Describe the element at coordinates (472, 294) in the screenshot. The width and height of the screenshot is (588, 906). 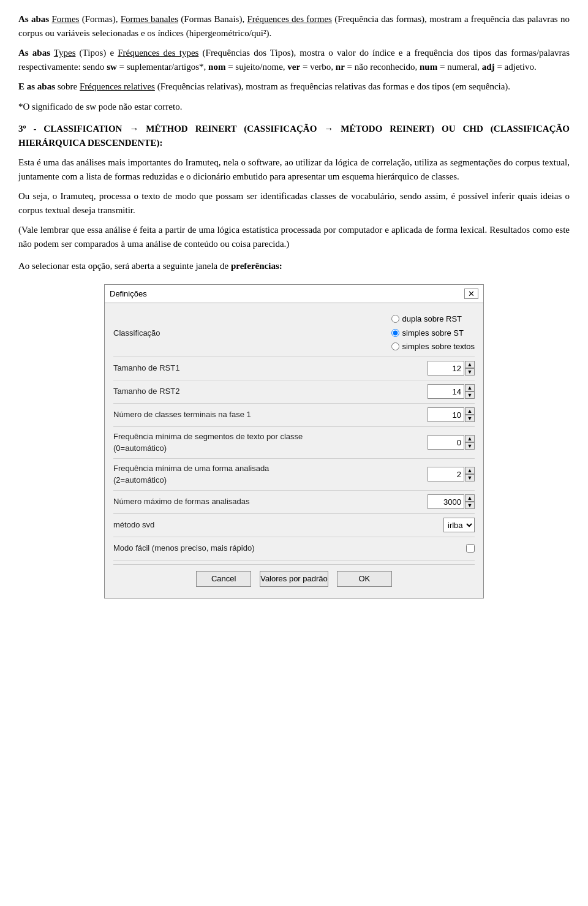
I see `dialog-close-button: ✕` at that location.